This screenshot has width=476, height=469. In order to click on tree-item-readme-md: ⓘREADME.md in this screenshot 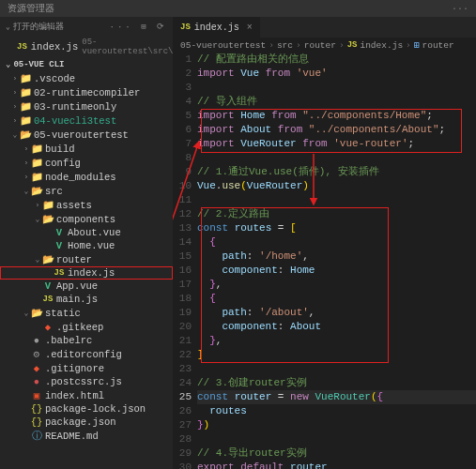, I will do `click(86, 436)`.